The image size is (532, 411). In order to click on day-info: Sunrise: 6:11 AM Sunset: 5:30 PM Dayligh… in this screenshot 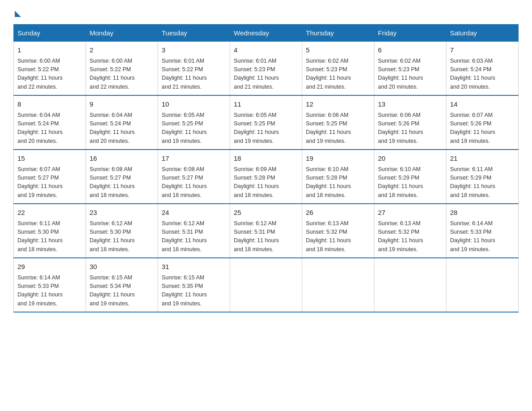, I will do `click(50, 237)`.